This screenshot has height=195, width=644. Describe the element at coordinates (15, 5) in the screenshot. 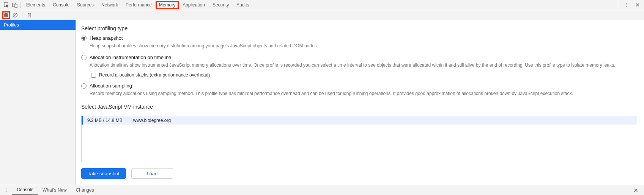

I see `device-toggle-icon` at that location.